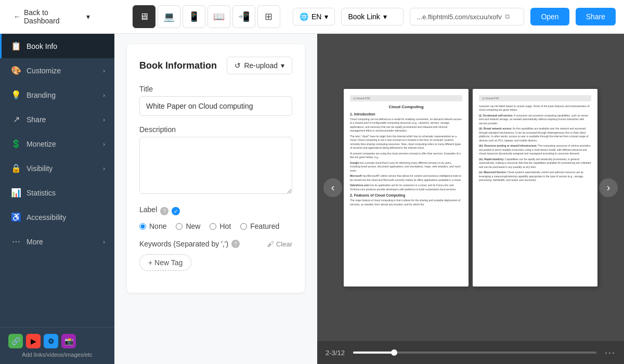 The image size is (624, 364). What do you see at coordinates (153, 226) in the screenshot?
I see `radio-option-none: None` at bounding box center [153, 226].